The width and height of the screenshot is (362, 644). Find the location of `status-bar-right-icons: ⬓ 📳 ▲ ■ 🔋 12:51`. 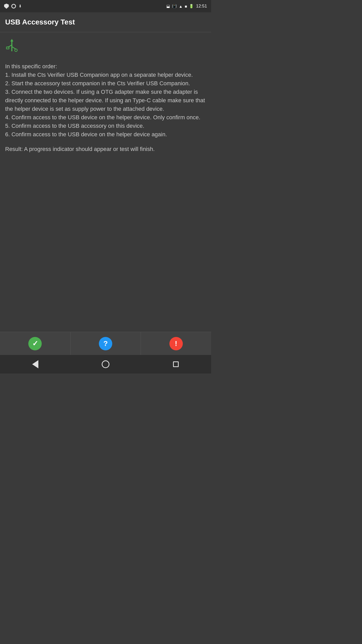

status-bar-right-icons: ⬓ 📳 ▲ ■ 🔋 12:51 is located at coordinates (187, 6).